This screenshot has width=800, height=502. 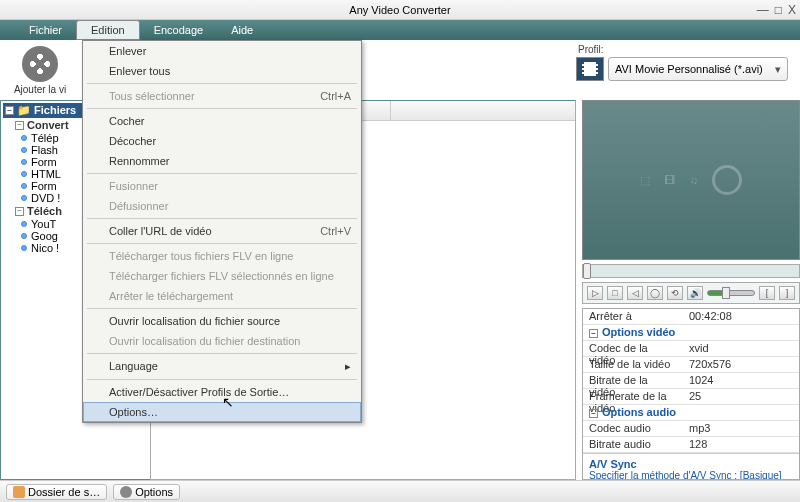 What do you see at coordinates (222, 366) in the screenshot?
I see `menu-item: Language▸` at bounding box center [222, 366].